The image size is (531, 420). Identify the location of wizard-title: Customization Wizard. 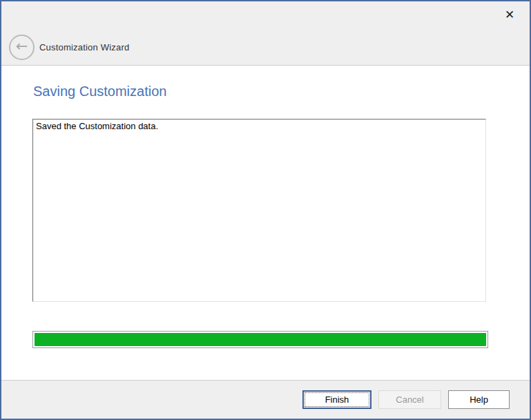
(84, 47).